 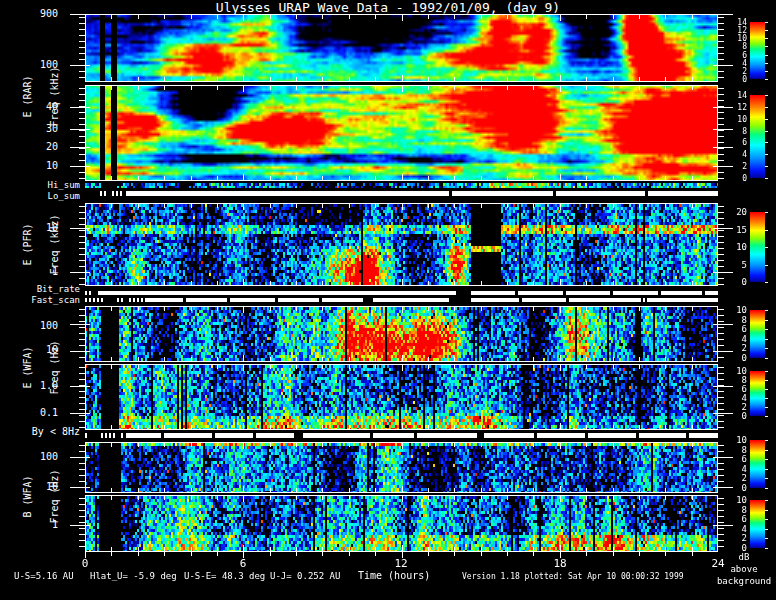 What do you see at coordinates (401, 564) in the screenshot?
I see `xtick-12: 12` at bounding box center [401, 564].